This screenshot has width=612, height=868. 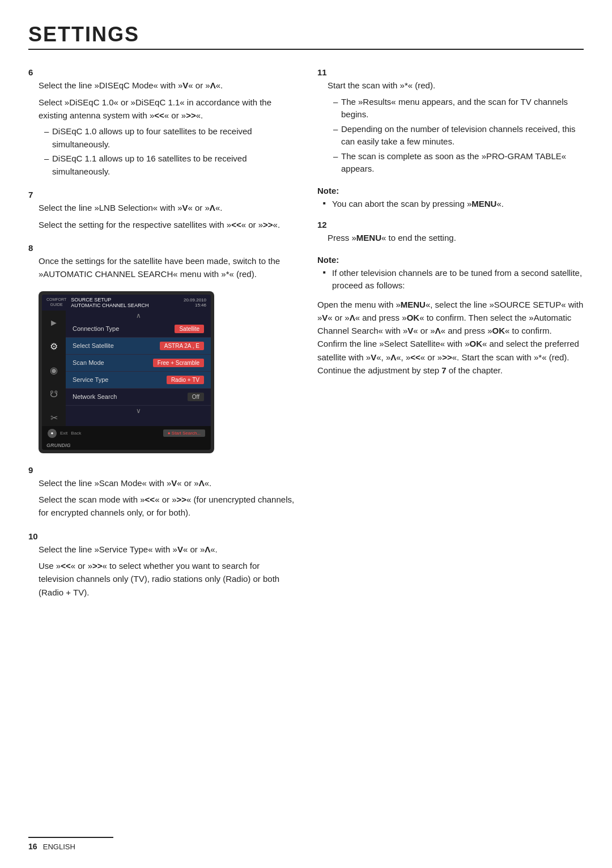 I want to click on step-10-p2: Use »<<« or »>>« to select whether you w…, so click(x=167, y=579).